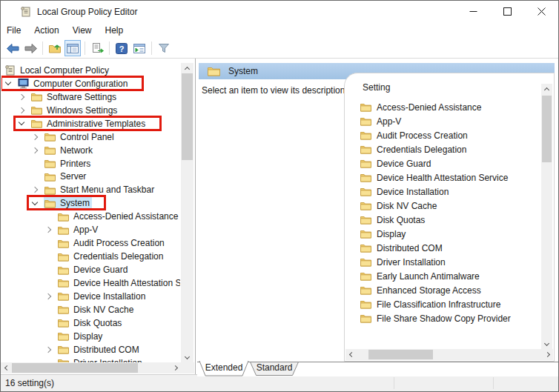  I want to click on menu-help: Help, so click(114, 30).